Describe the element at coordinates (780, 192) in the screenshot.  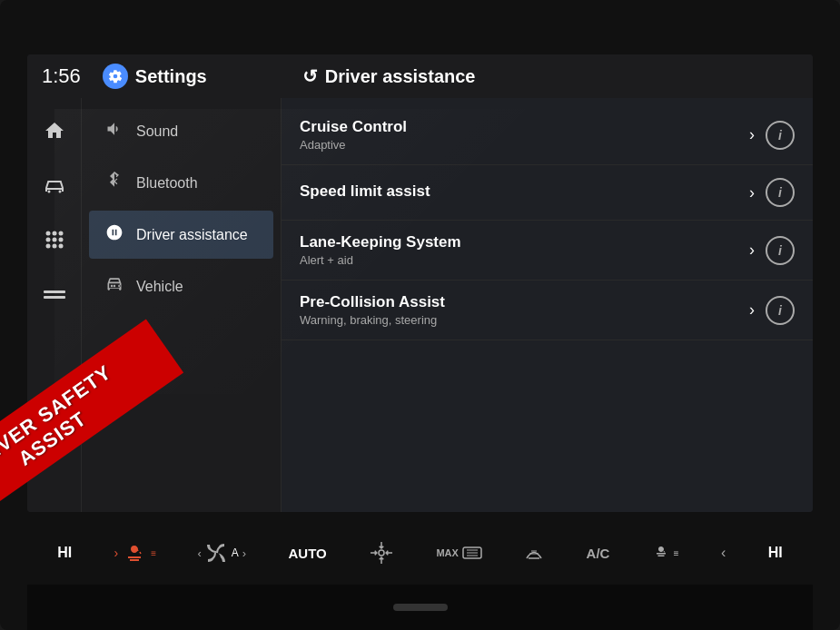
I see `speed-limit-info-button: i` at that location.